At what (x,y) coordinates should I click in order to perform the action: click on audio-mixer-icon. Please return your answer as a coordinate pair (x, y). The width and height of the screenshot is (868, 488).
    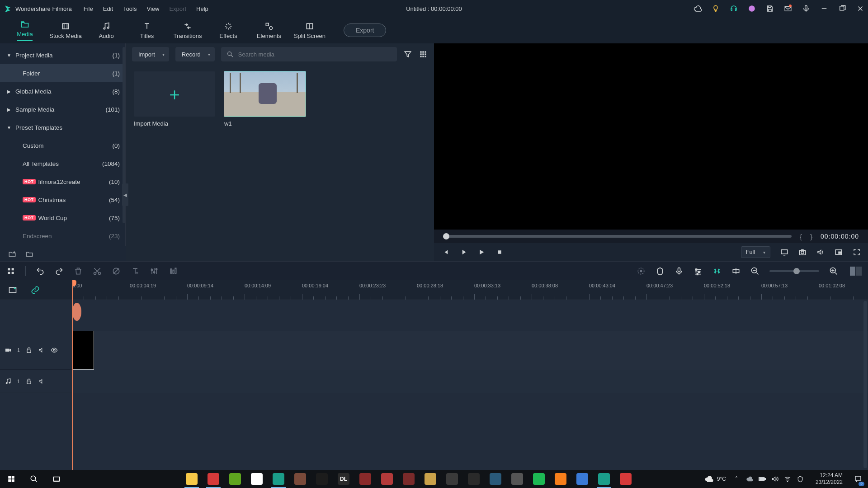
    Looking at the image, I should click on (698, 271).